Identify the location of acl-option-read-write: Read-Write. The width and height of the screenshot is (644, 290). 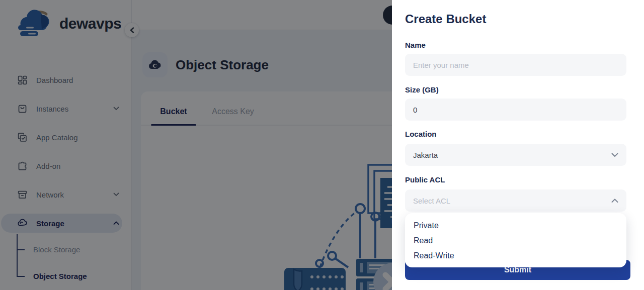
(516, 256).